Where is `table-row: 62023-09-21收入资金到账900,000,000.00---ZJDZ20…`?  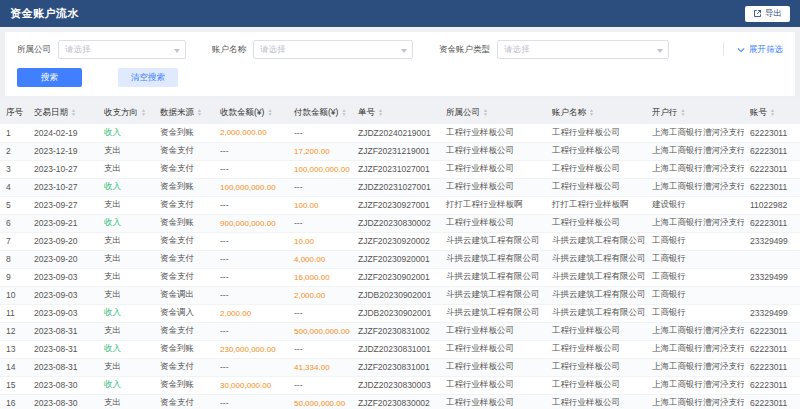
table-row: 62023-09-21收入资金到账900,000,000.00---ZJDZ20… is located at coordinates (400, 223).